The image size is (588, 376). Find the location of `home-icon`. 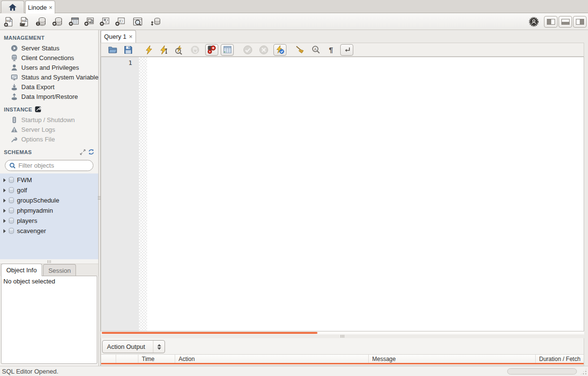

home-icon is located at coordinates (13, 7).